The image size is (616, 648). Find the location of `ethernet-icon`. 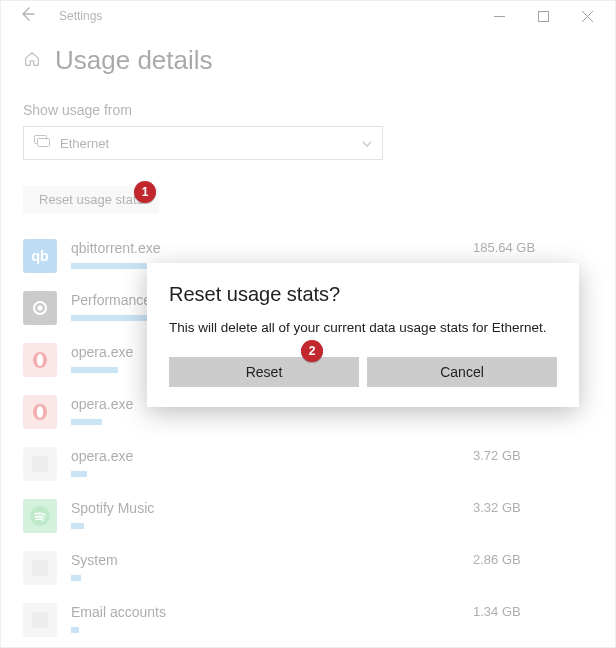

ethernet-icon is located at coordinates (42, 144).